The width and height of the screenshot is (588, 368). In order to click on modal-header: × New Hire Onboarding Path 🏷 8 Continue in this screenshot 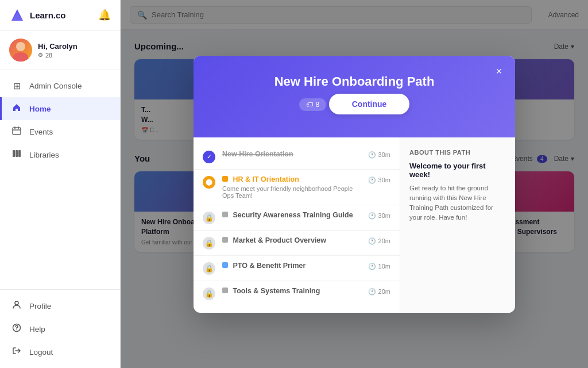, I will do `click(354, 97)`.